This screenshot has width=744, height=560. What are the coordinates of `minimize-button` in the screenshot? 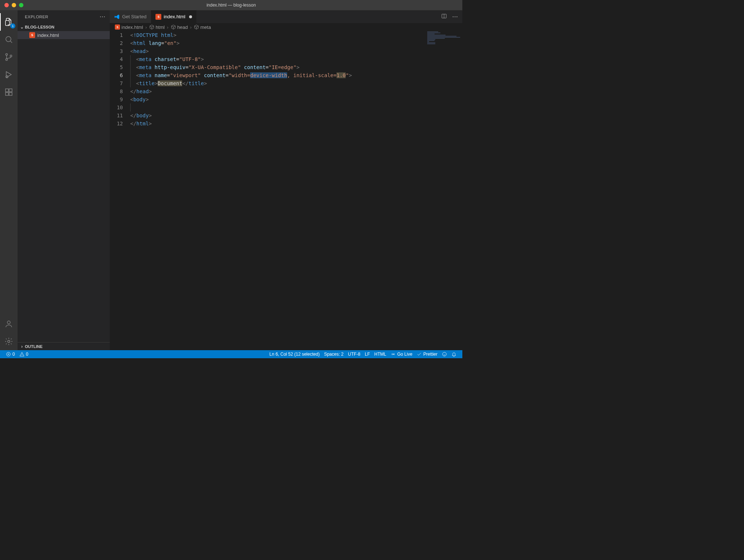 It's located at (14, 5).